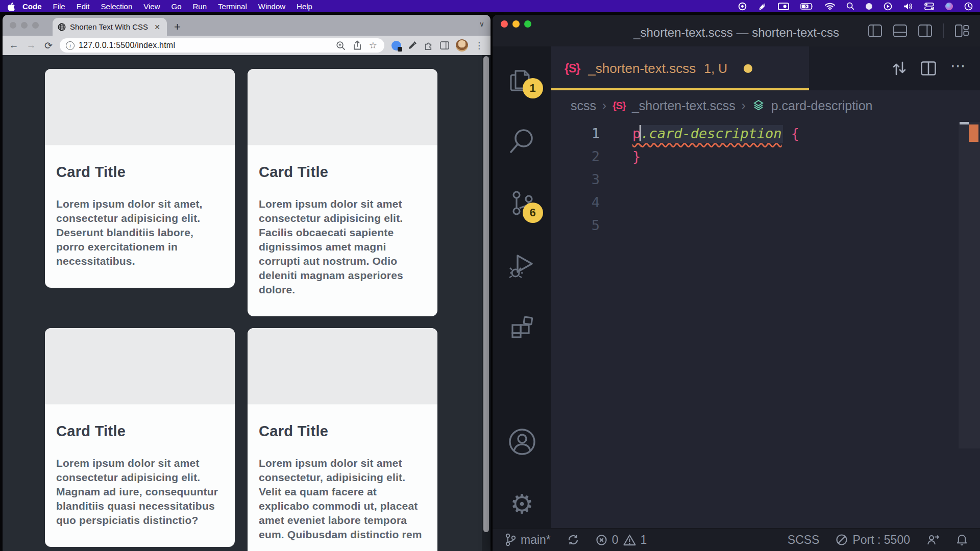  Describe the element at coordinates (766, 180) in the screenshot. I see `code-line-3: 3` at that location.